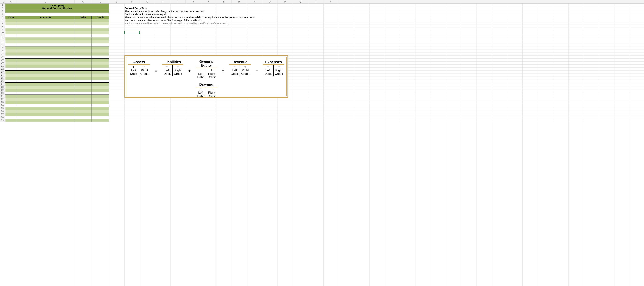 The width and height of the screenshot is (644, 286). I want to click on column-header: B, so click(46, 2).